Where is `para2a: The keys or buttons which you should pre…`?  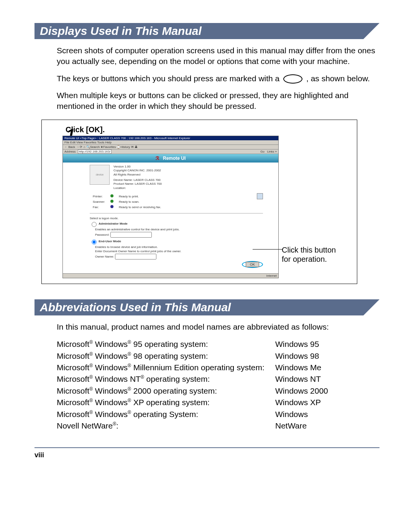
para2a: The keys or buttons which you should pre… is located at coordinates (169, 78).